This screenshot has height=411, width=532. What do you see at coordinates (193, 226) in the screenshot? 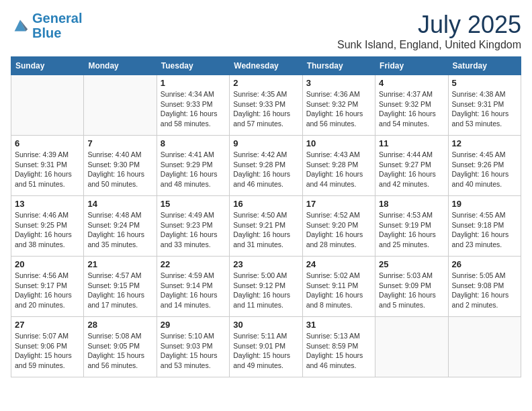
I see `calendar-cell: 15Sunrise: 4:49 AMSunset: 9:23 PMDayligh…` at bounding box center [193, 226].